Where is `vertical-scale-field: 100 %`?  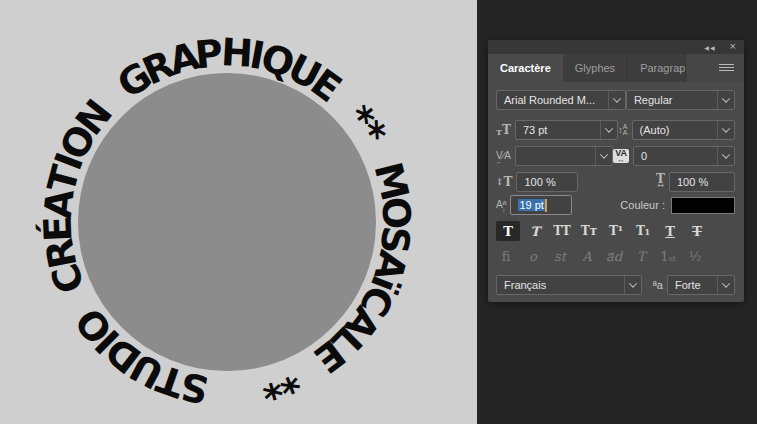 vertical-scale-field: 100 % is located at coordinates (547, 182).